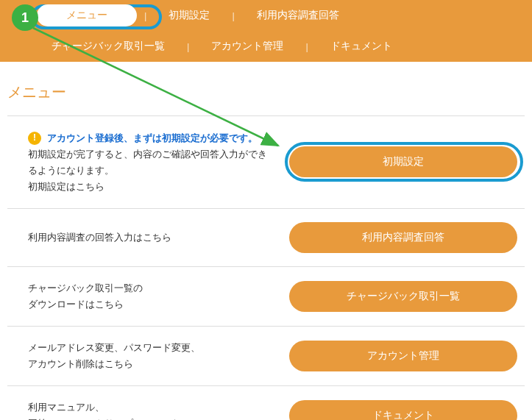 The height and width of the screenshot is (420, 532). Describe the element at coordinates (403, 162) in the screenshot. I see `initial-settings-button: 初期設定` at that location.